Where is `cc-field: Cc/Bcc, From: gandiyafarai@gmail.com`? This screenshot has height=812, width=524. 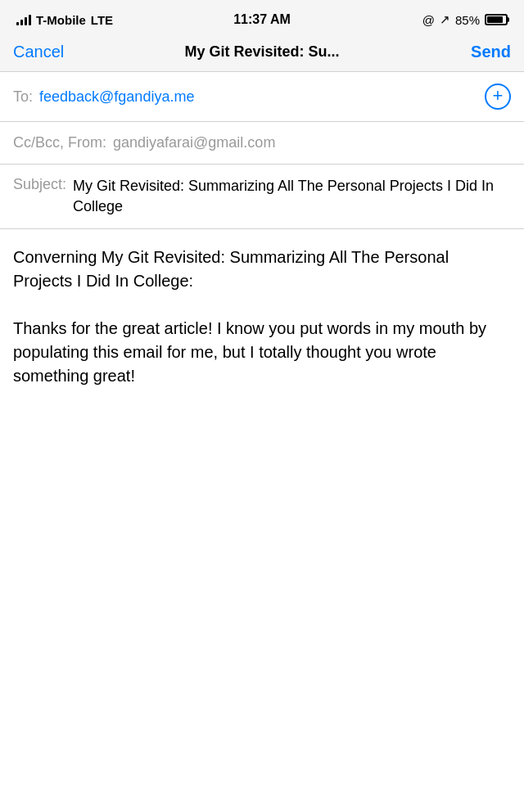
cc-field: Cc/Bcc, From: gandiyafarai@gmail.com is located at coordinates (262, 143).